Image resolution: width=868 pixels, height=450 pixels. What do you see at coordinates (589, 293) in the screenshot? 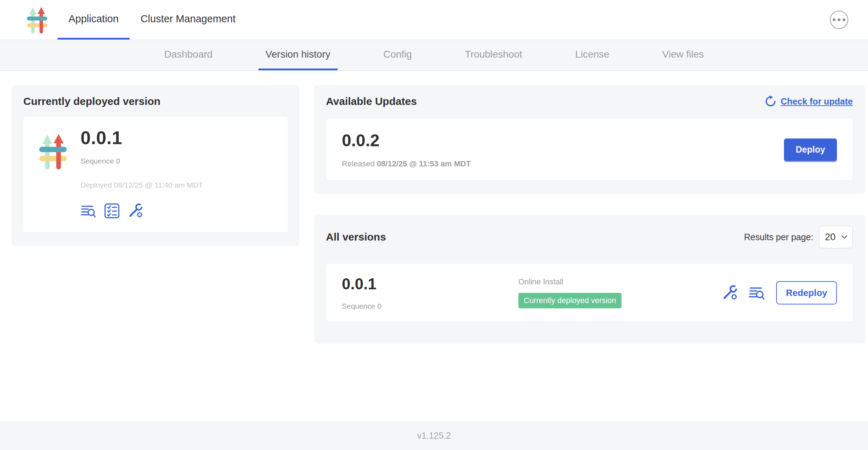
I see `version-row: 0.0.1 Sequence 0 Online Install Currentl…` at bounding box center [589, 293].